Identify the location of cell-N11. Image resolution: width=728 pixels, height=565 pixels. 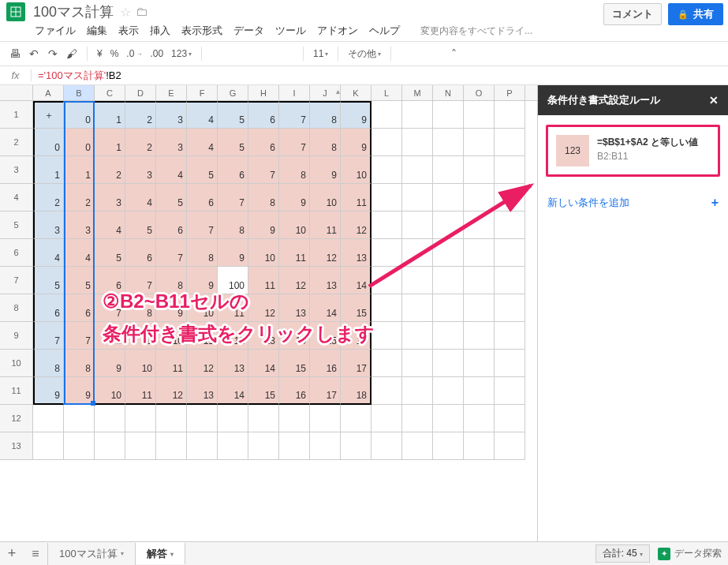
(448, 391).